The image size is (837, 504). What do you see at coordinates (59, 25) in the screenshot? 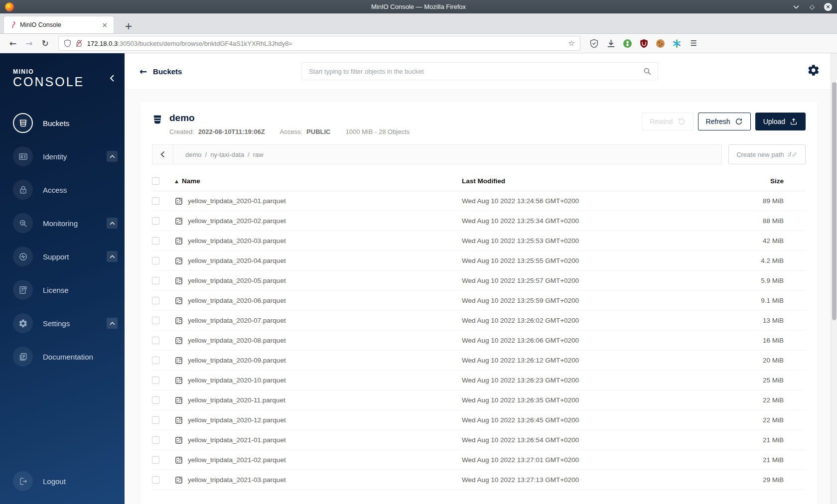
I see `browser-tab-minio-console: MinIO Console ×` at bounding box center [59, 25].